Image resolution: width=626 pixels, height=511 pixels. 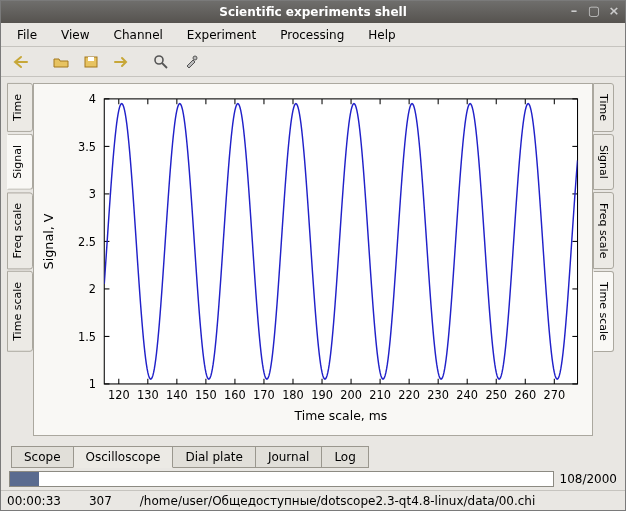 I want to click on svg-text: 270, so click(x=554, y=395).